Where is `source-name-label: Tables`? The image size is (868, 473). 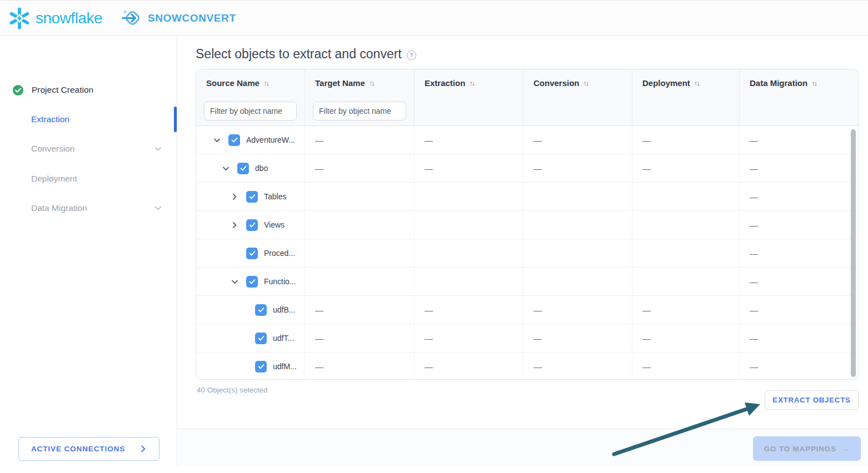 source-name-label: Tables is located at coordinates (275, 197).